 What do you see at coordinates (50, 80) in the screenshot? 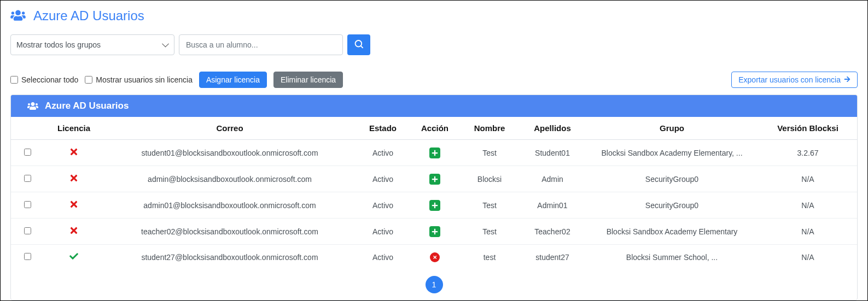
I see `select-all-label: Seleccionar todo` at bounding box center [50, 80].